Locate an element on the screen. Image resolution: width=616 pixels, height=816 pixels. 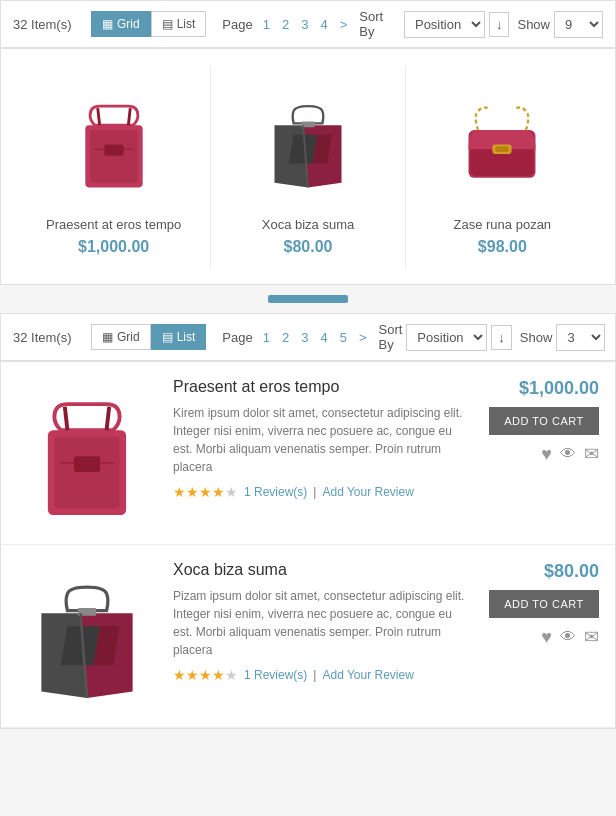
wishlist-icon: ♥ is located at coordinates (546, 454).